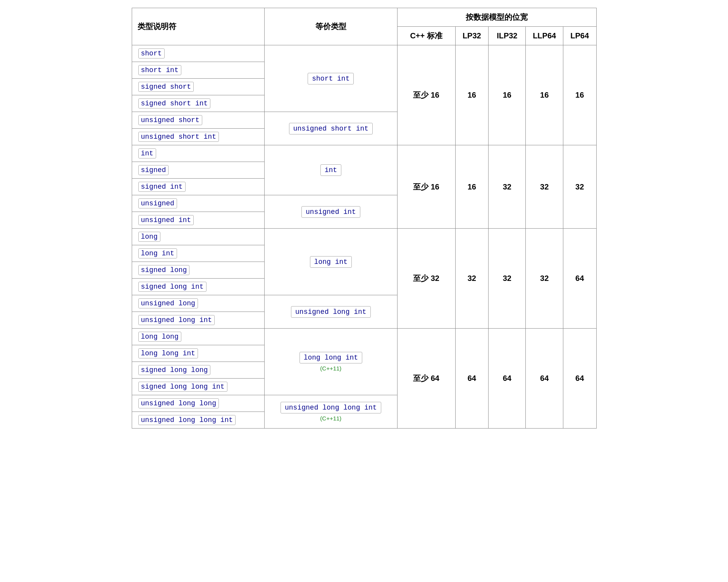  I want to click on type-keyword: signed, so click(153, 170).